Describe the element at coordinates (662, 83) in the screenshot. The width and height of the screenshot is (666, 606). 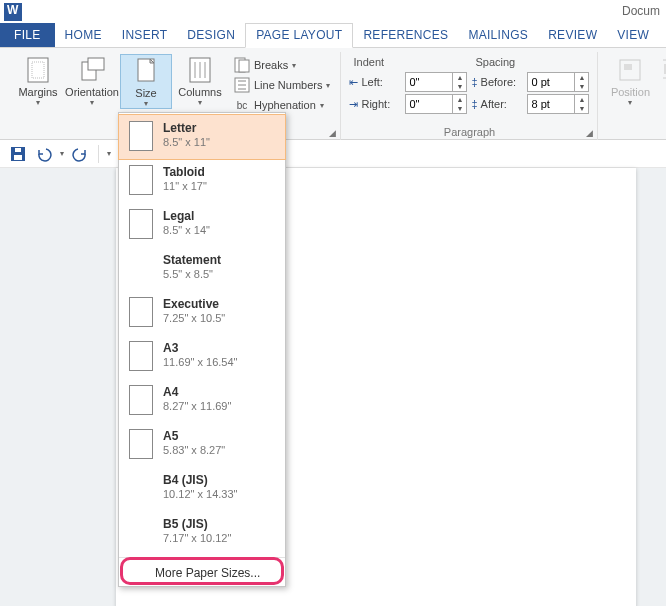
I see `wrap-text-button: W T` at that location.